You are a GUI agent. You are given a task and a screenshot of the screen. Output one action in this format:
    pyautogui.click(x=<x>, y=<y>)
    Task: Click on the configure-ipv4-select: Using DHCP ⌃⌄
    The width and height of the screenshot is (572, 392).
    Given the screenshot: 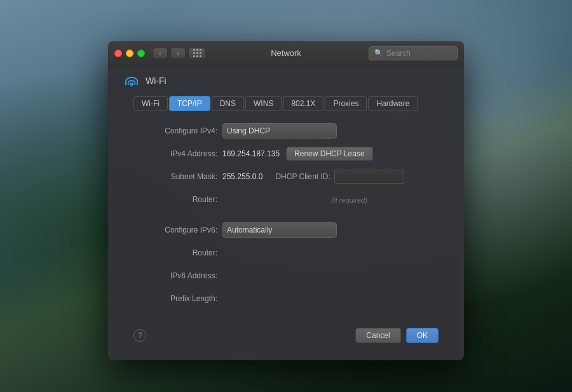 What is the action you would take?
    pyautogui.click(x=280, y=131)
    